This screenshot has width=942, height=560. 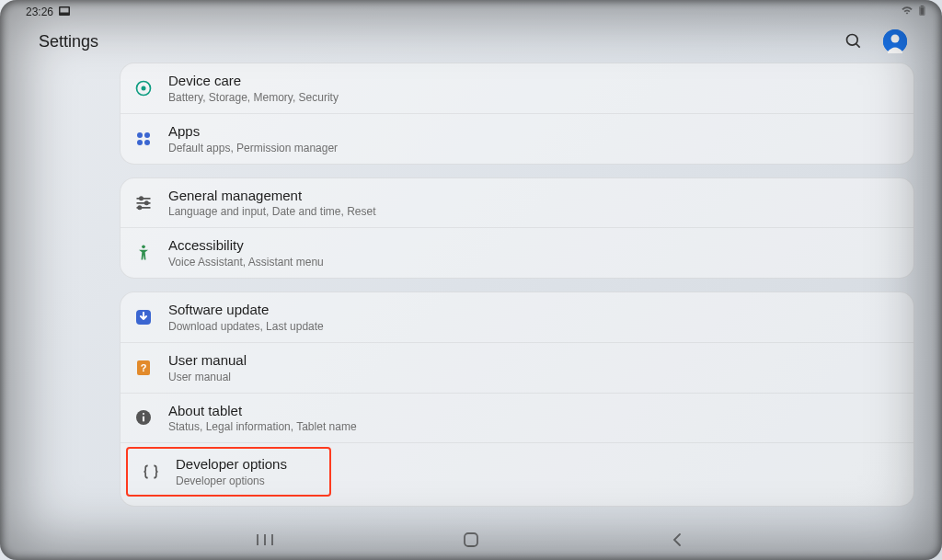 What do you see at coordinates (677, 540) in the screenshot?
I see `nav-back-button` at bounding box center [677, 540].